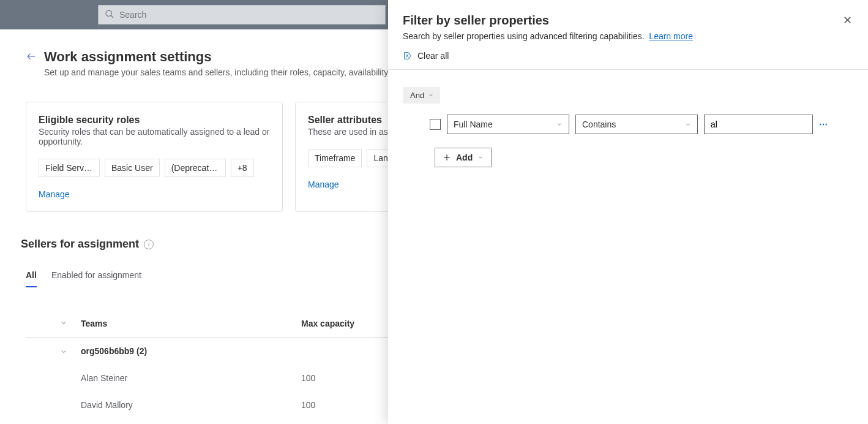 This screenshot has height=424, width=868. Describe the element at coordinates (628, 36) in the screenshot. I see `panel-subtitle: Search by seller properties using advanc…` at that location.